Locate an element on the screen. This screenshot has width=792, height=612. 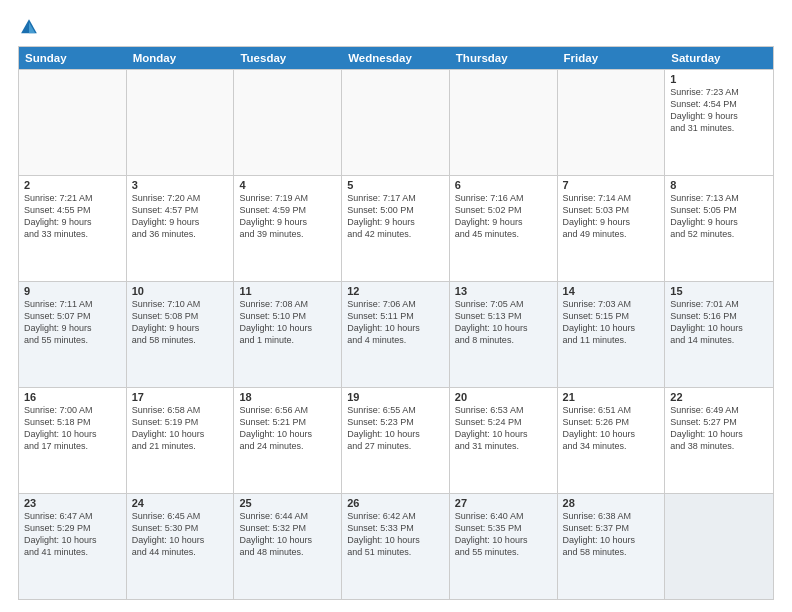
calendar-cell-3-4: 20Sunrise: 6:53 AM Sunset: 5:24 PM Dayli… is located at coordinates (504, 440).